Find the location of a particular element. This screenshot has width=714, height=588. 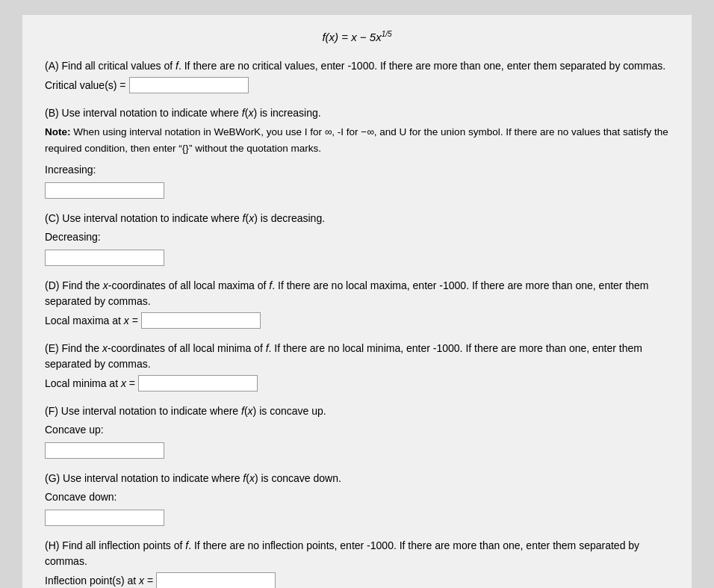

section-b: (B) Use interval notation to indicate wh… is located at coordinates (357, 152).